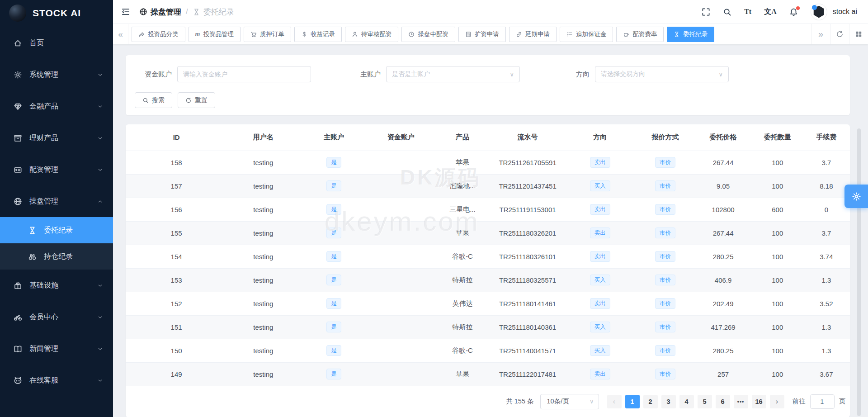  Describe the element at coordinates (453, 74) in the screenshot. I see `main-account-select: 是否是主账户∨` at that location.